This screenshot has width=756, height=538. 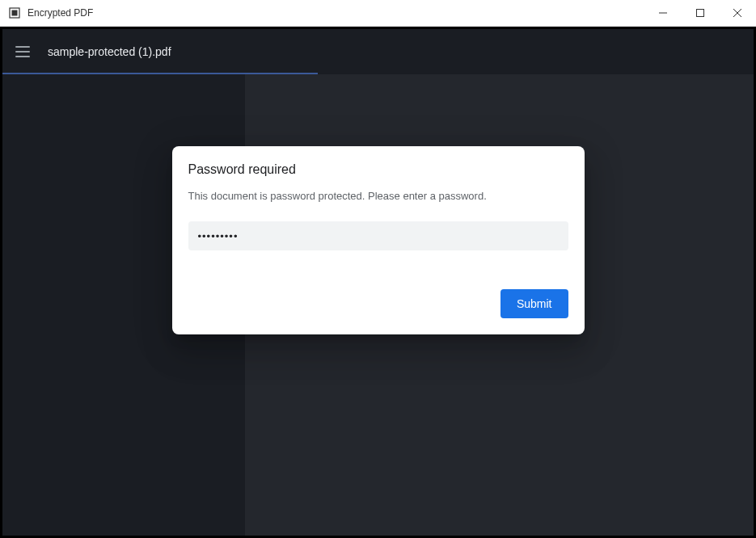 I want to click on close-icon, so click(x=737, y=13).